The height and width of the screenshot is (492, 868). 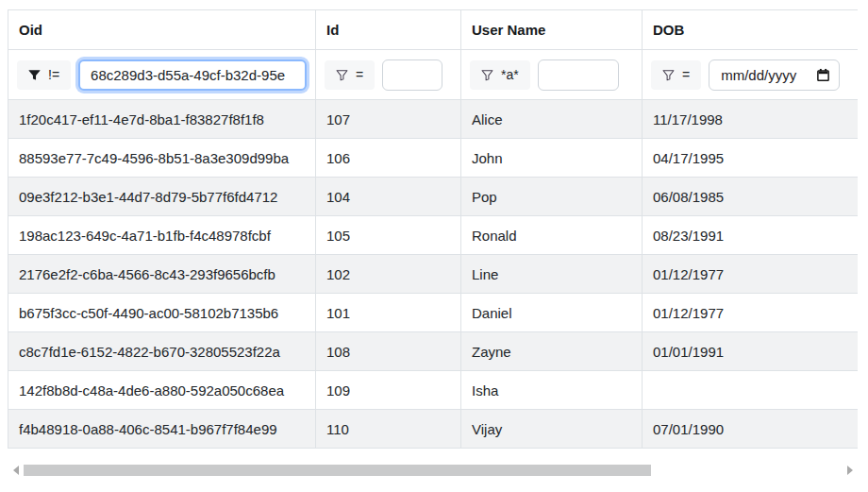 What do you see at coordinates (34, 76) in the screenshot?
I see `funnel-filled-icon` at bounding box center [34, 76].